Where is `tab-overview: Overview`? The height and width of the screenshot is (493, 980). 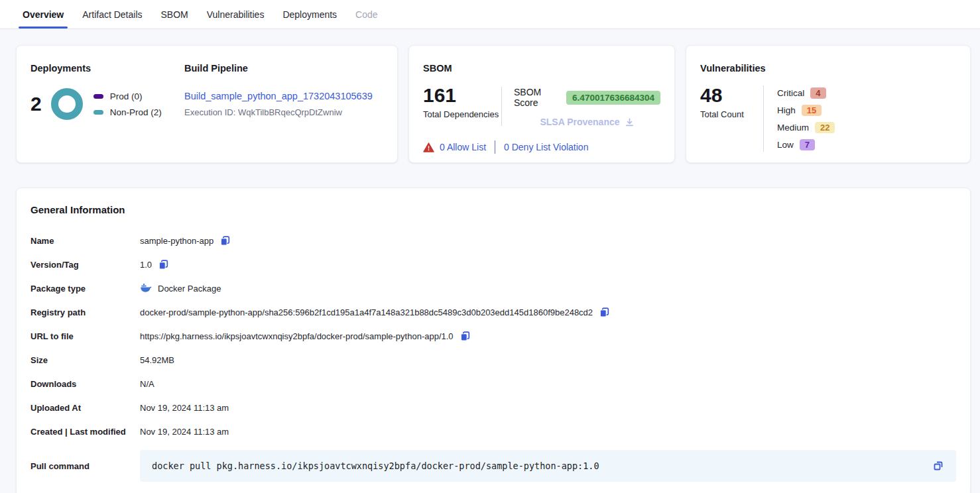 tab-overview: Overview is located at coordinates (43, 15).